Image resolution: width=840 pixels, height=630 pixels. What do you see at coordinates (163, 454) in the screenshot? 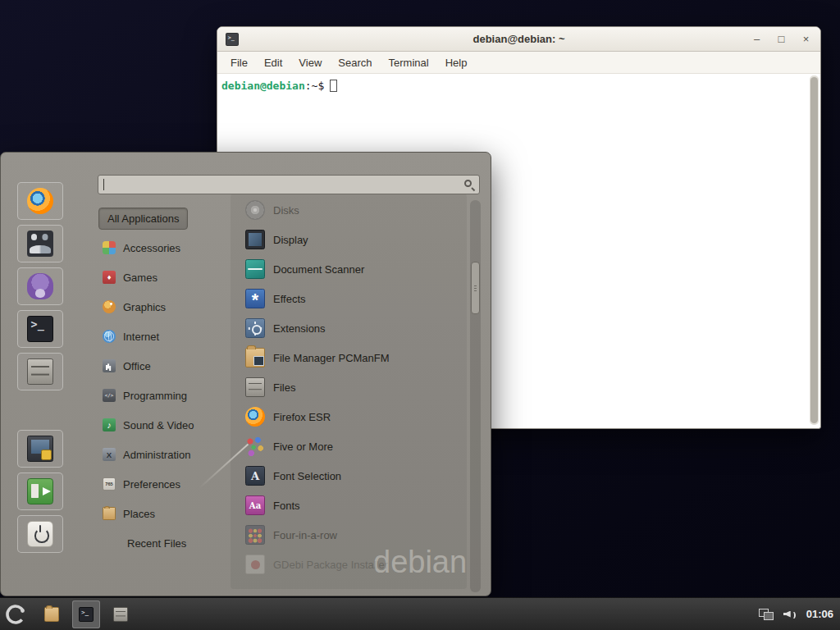
I see `category-administration: Administration` at bounding box center [163, 454].